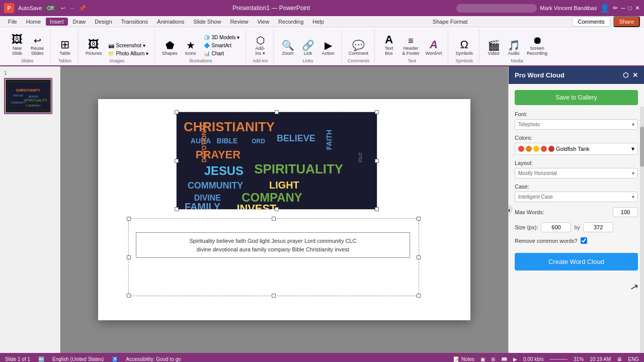 Image resolution: width=644 pixels, height=362 pixels. Describe the element at coordinates (129, 257) in the screenshot. I see `text-handle-ml` at that location.